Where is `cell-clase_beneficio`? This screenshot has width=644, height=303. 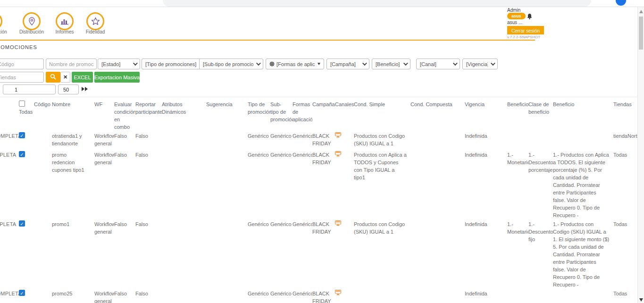
cell-clase_beneficio is located at coordinates (541, 295).